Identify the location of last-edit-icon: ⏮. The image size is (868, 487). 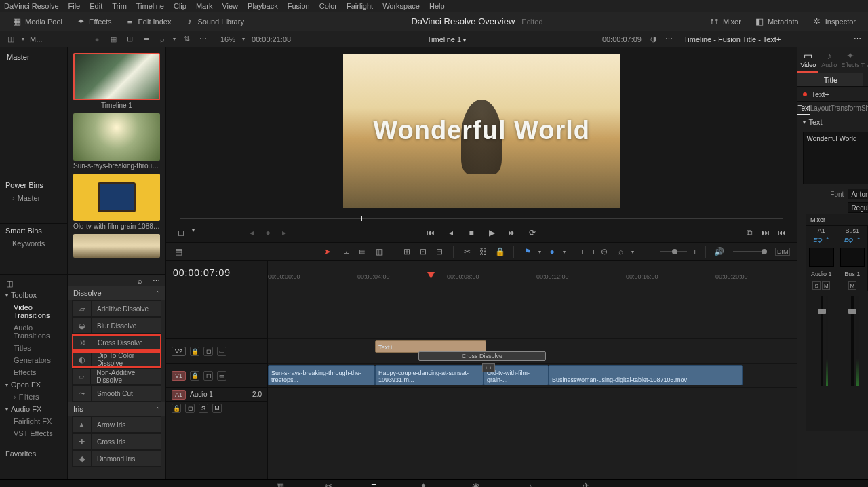
(782, 233).